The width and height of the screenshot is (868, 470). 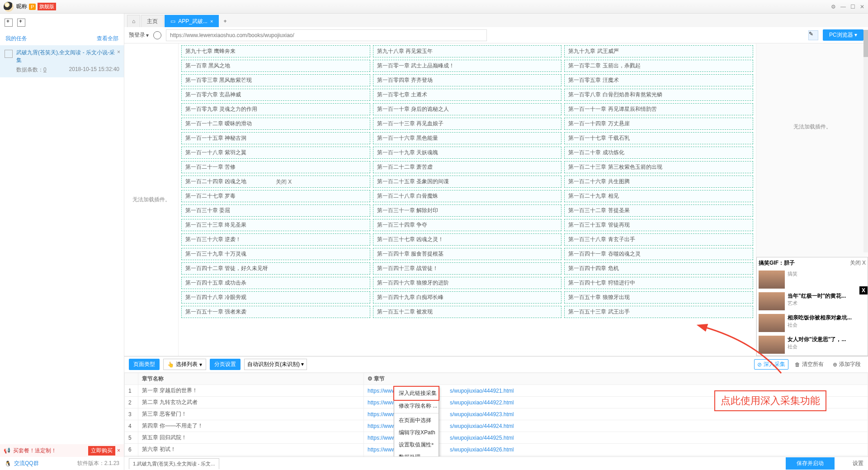 I want to click on edit-icon: ✎, so click(x=813, y=35).